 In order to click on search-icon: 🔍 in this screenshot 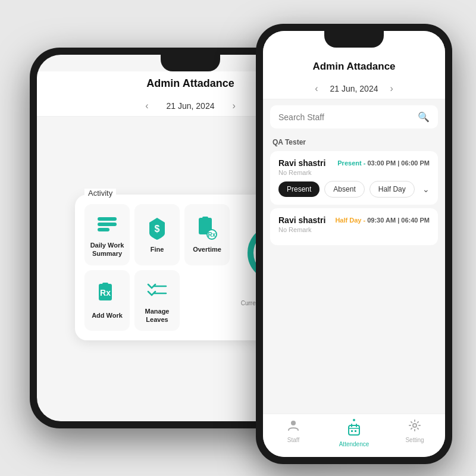, I will do `click(424, 117)`.